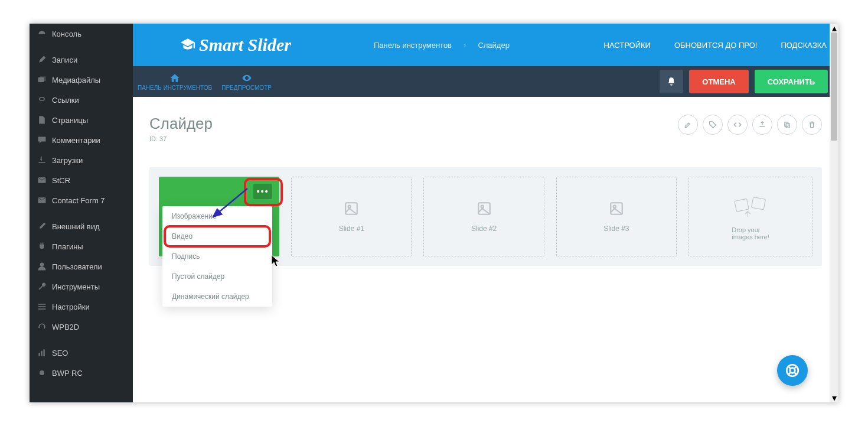 This screenshot has width=868, height=426. Describe the element at coordinates (713, 125) in the screenshot. I see `tag-icon` at that location.